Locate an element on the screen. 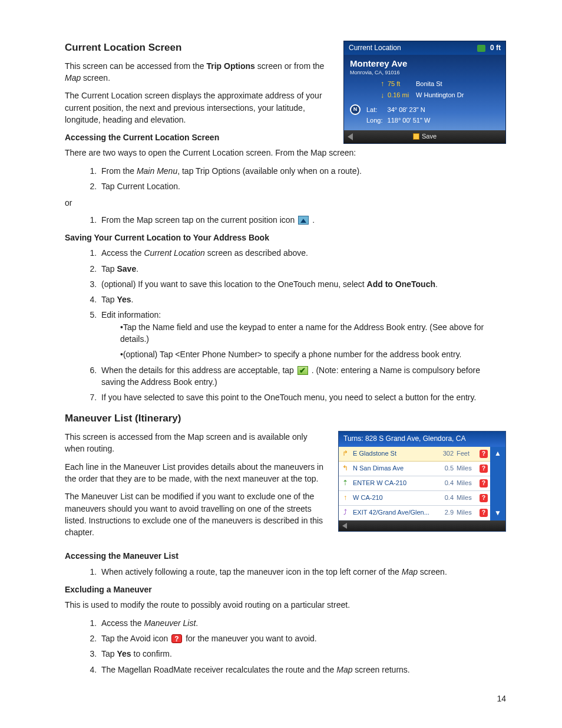 This screenshot has height=728, width=562. subheading: Excluding a Maneuver is located at coordinates (285, 589).